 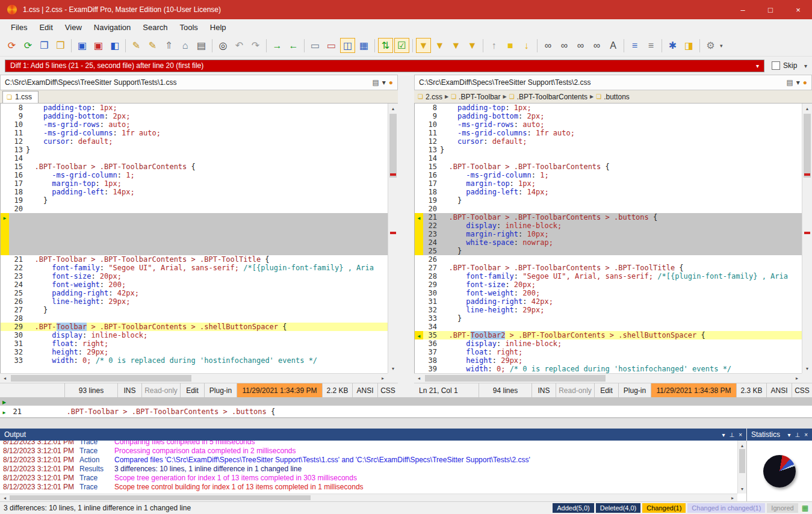 What do you see at coordinates (199, 327) in the screenshot?
I see `code-line-left-29: 29 .BPT-Toolbar > .BPT-ToolbarContents >…` at bounding box center [199, 327].